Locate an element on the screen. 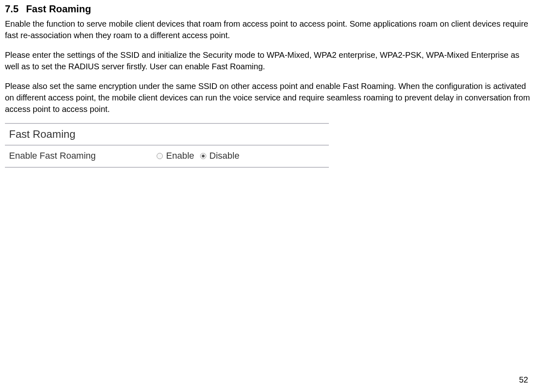  radio-option-disable: Disable is located at coordinates (220, 156).